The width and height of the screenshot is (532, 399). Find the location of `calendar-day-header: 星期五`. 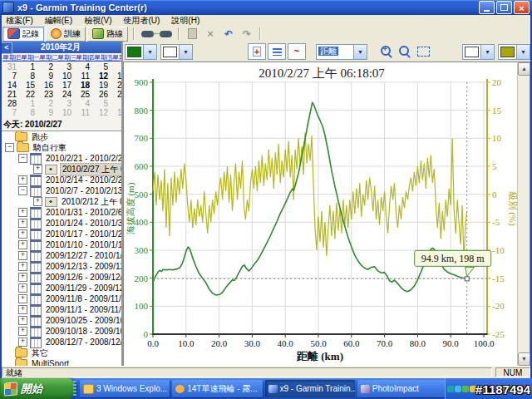

calendar-day-header: 星期五 is located at coordinates (103, 58).